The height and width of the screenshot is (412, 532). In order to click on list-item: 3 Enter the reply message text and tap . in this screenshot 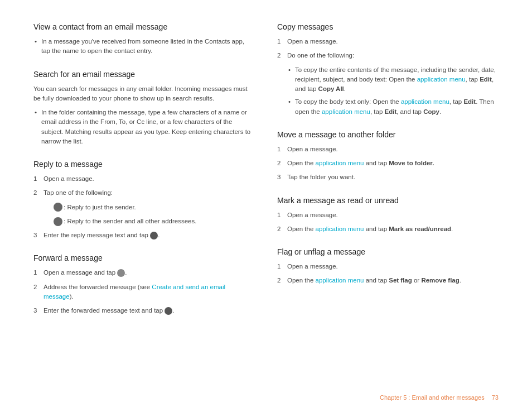, I will do `click(144, 236)`.